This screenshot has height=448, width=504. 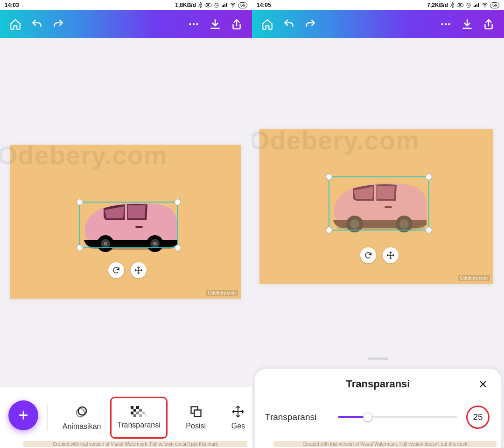 I want to click on move-icon, so click(x=238, y=412).